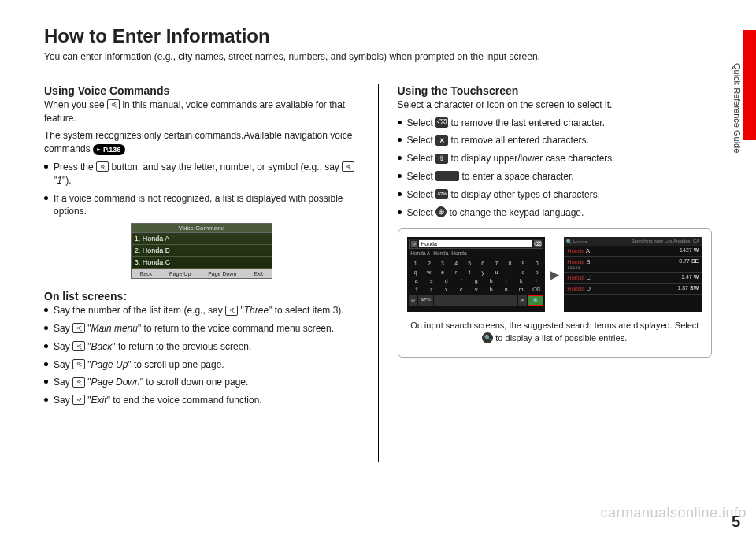 Image resolution: width=756 pixels, height=534 pixels. I want to click on key: r, so click(456, 273).